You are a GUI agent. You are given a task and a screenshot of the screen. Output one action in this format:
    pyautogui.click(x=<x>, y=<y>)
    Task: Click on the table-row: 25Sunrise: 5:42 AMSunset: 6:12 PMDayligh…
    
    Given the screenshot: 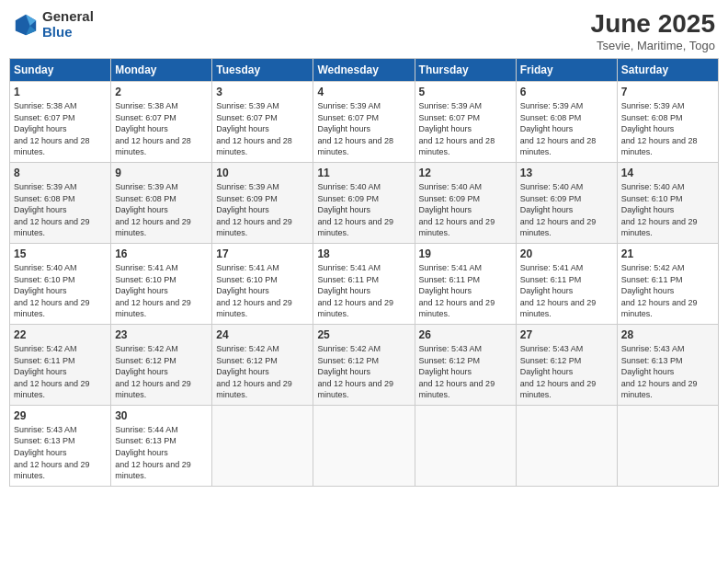 What is the action you would take?
    pyautogui.click(x=364, y=364)
    